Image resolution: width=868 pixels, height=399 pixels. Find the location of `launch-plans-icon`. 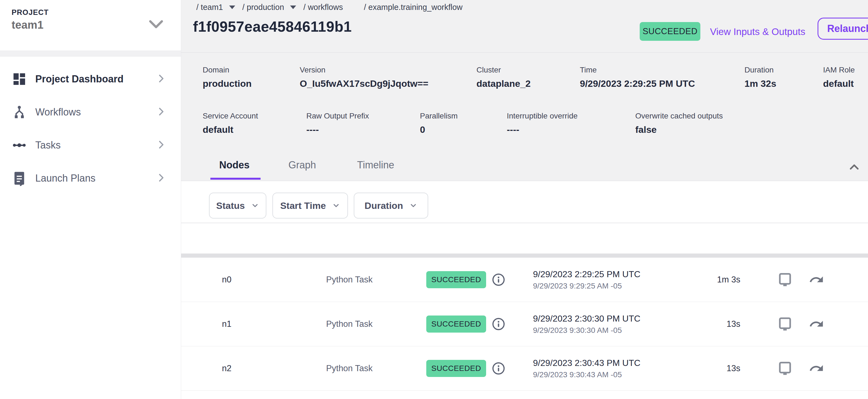

launch-plans-icon is located at coordinates (20, 178).